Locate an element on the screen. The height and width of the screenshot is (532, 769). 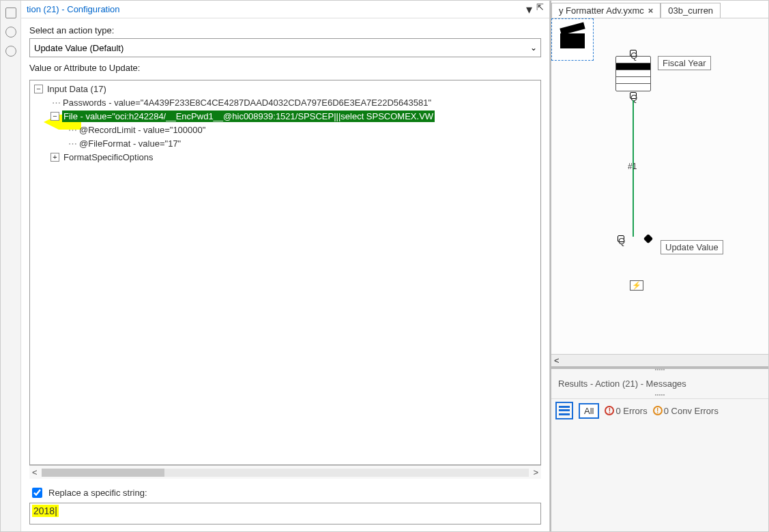
tree-node-fso: FormatSpecificOptions is located at coordinates (108, 157).